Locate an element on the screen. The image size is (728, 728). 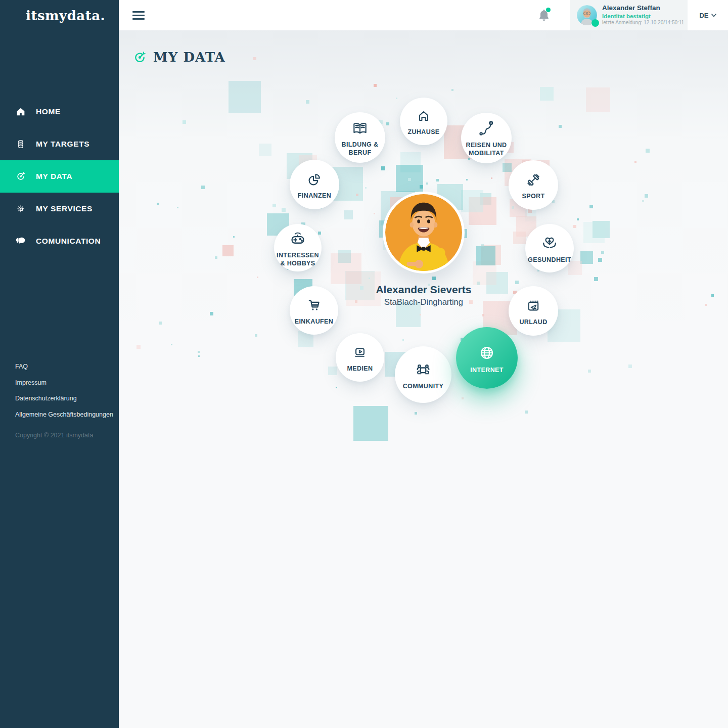
bubble-label: FINANZEN is located at coordinates (314, 196).